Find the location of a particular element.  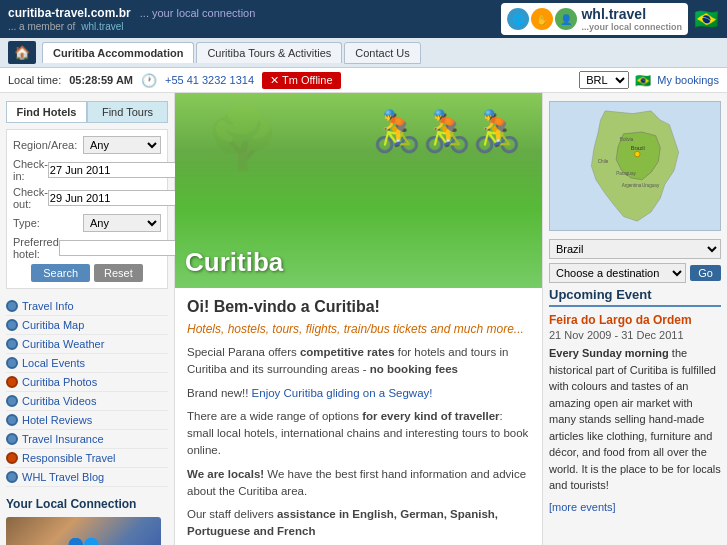

go-button: Go is located at coordinates (706, 273).